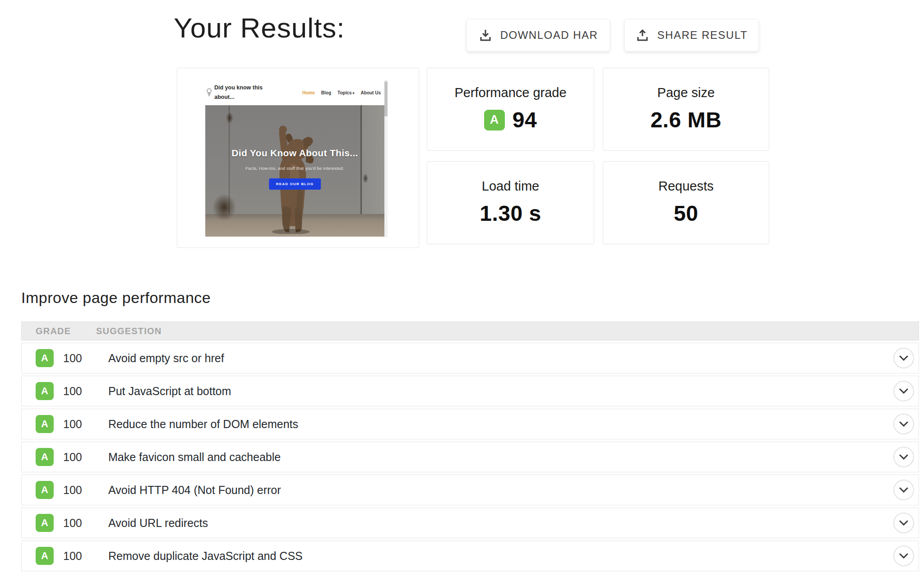  Describe the element at coordinates (158, 523) in the screenshot. I see `row-suggestion-text: Avoid URL redirects` at that location.